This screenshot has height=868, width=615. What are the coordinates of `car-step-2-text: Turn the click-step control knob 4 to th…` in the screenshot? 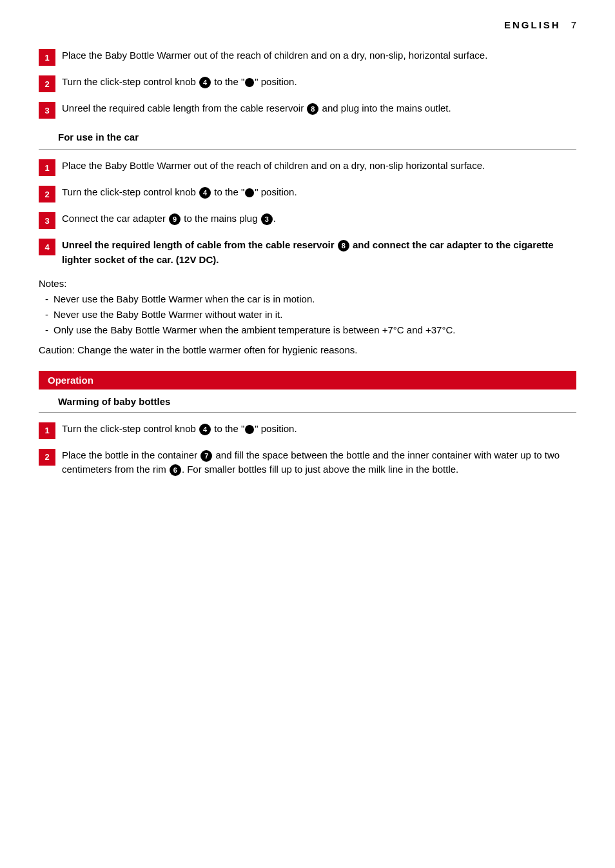 It's located at (319, 192).